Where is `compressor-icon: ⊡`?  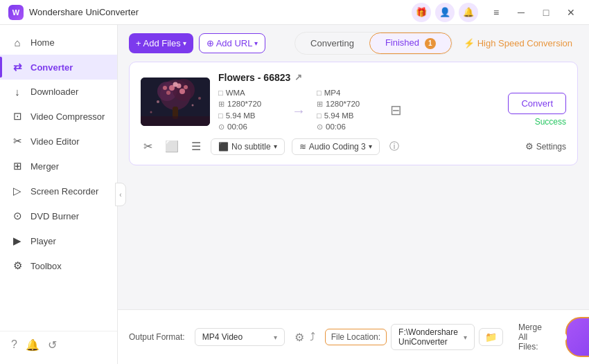
compressor-icon: ⊡ is located at coordinates (17, 116).